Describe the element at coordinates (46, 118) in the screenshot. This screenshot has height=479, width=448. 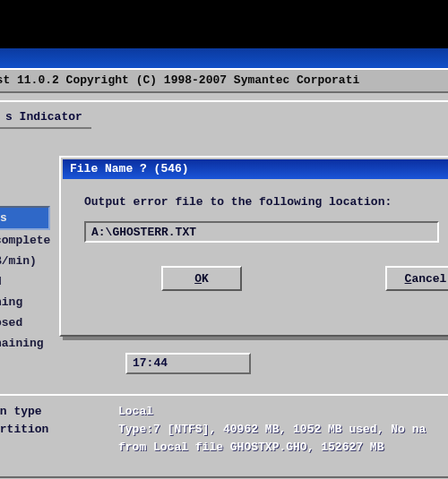
I see `progress-window-title: s Indicator` at that location.